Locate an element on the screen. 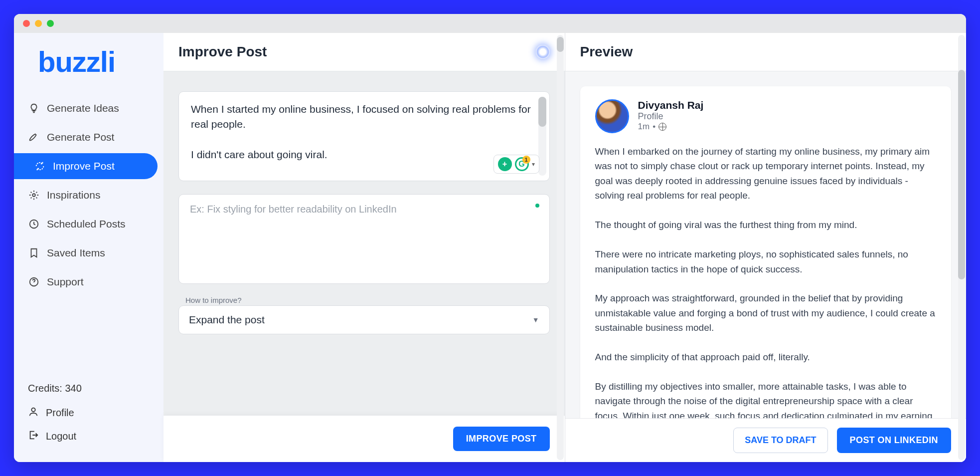 This screenshot has width=980, height=476. window-maximize-icon is located at coordinates (50, 23).